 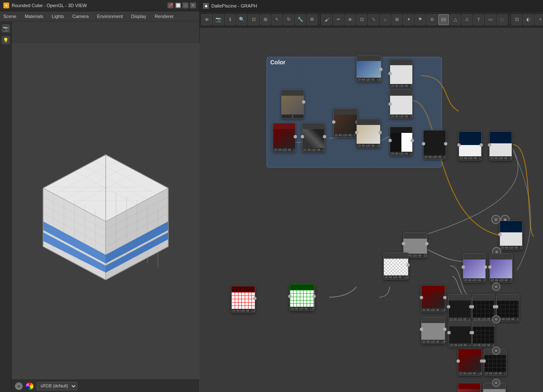 I want to click on tool-color: ◐, so click(x=528, y=20).